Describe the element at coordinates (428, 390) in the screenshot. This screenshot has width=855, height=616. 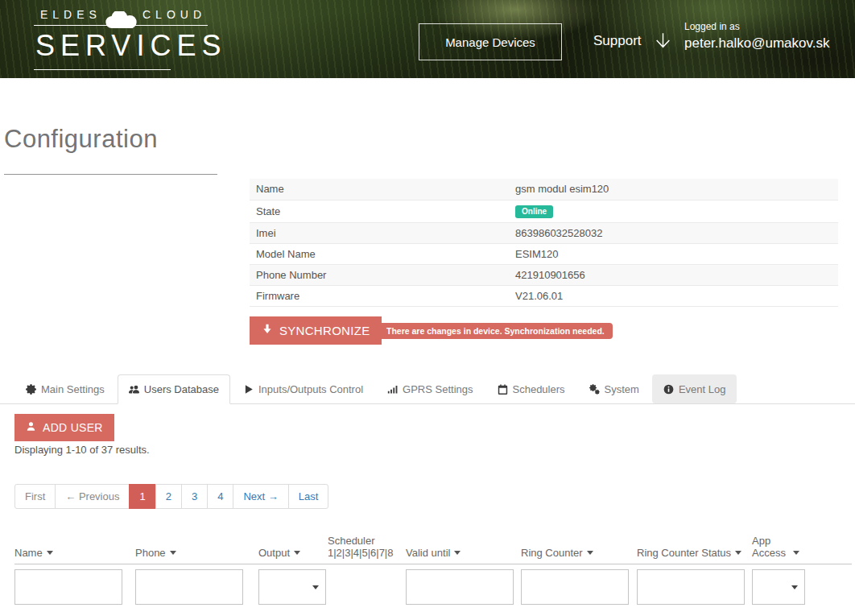
I see `config-tabs: Main Settings Users Database Inputs/Outp…` at that location.